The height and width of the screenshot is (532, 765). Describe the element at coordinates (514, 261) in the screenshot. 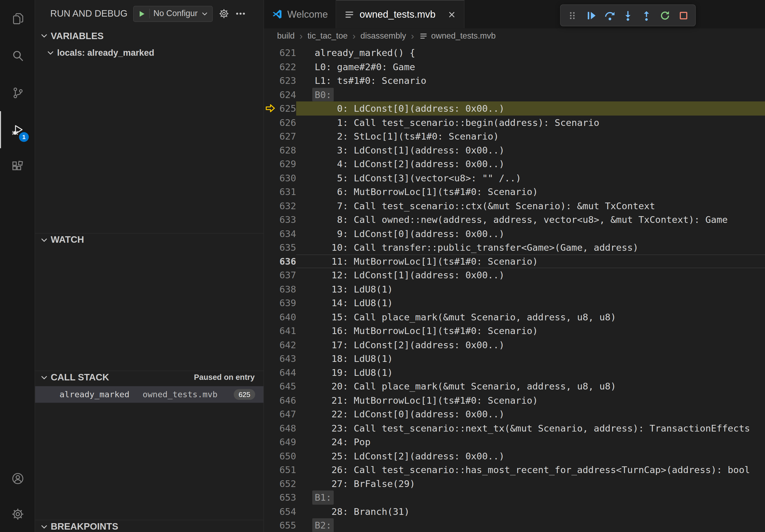

I see `code-line-636: 636 11: MutBorrowLoc[1](ts#1#0: Scenario…` at that location.